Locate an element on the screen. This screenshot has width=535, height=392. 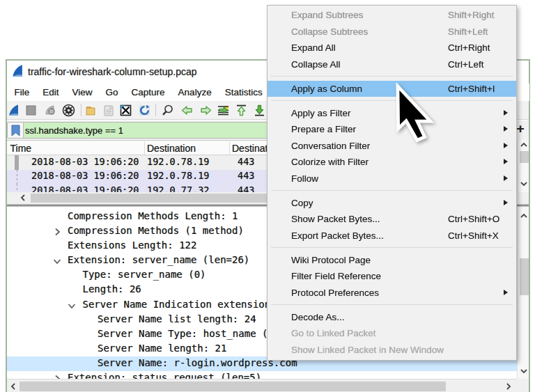
save-file-icon is located at coordinates (109, 110).